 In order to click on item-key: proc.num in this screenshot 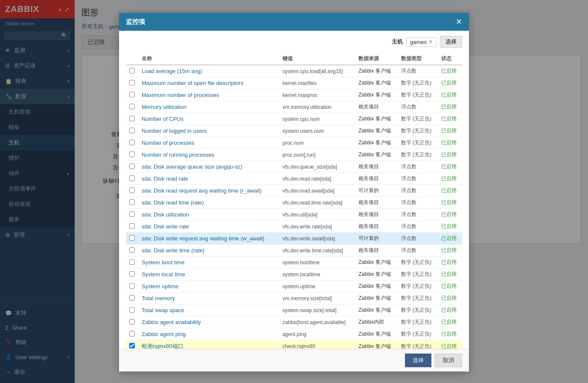, I will do `click(317, 143)`.